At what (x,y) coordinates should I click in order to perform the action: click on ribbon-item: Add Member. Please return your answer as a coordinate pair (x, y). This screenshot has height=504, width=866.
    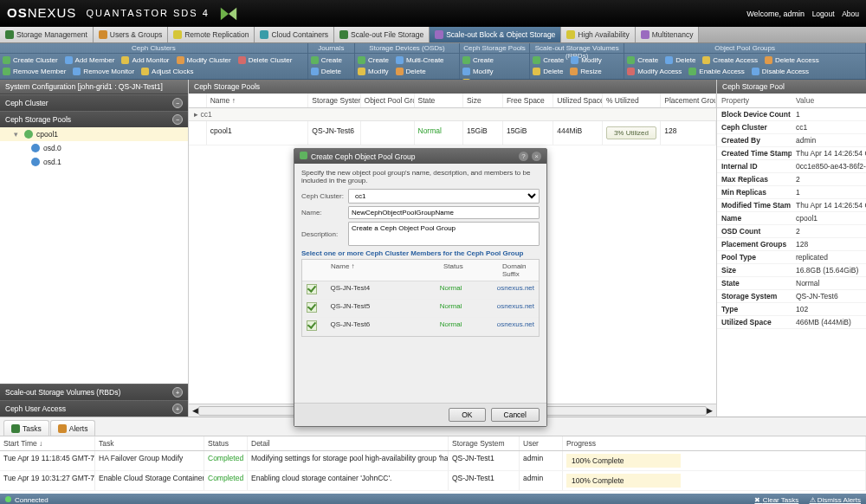
    Looking at the image, I should click on (90, 61).